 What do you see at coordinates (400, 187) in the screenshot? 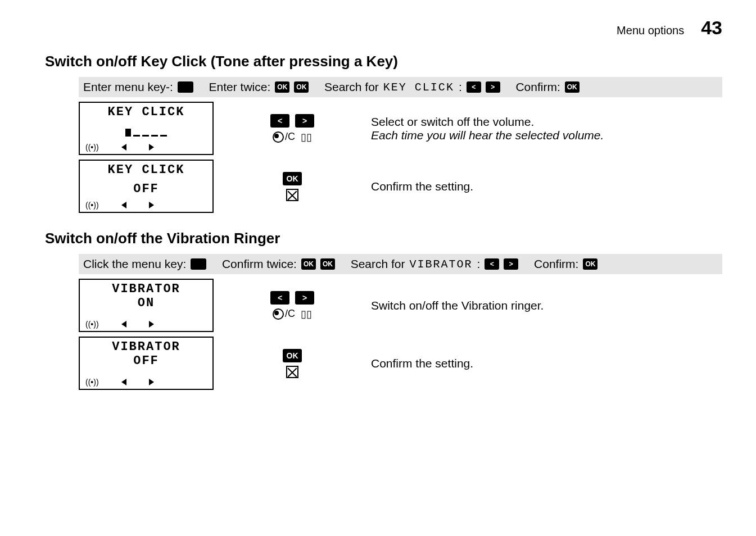
I see `section1-row2: KEY CLICK OFF ((•)) OK Confirm the setti…` at bounding box center [400, 187].